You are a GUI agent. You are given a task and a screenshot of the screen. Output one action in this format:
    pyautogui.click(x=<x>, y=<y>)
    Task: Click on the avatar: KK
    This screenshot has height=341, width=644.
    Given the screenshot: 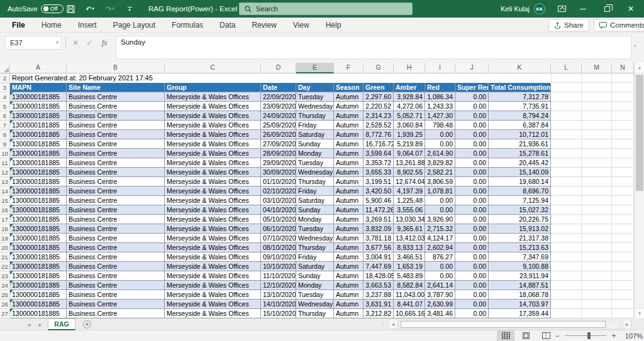 What is the action you would take?
    pyautogui.click(x=540, y=9)
    